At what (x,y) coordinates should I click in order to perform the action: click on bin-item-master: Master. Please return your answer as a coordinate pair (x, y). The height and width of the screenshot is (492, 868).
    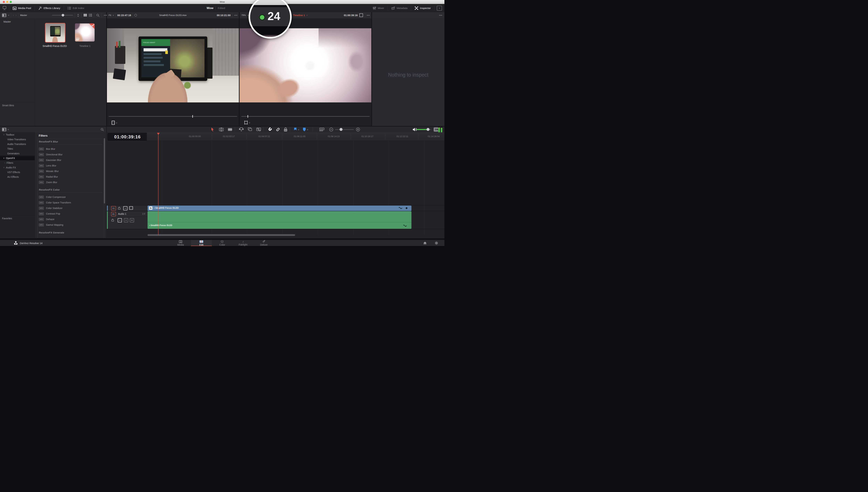
    Looking at the image, I should click on (18, 21).